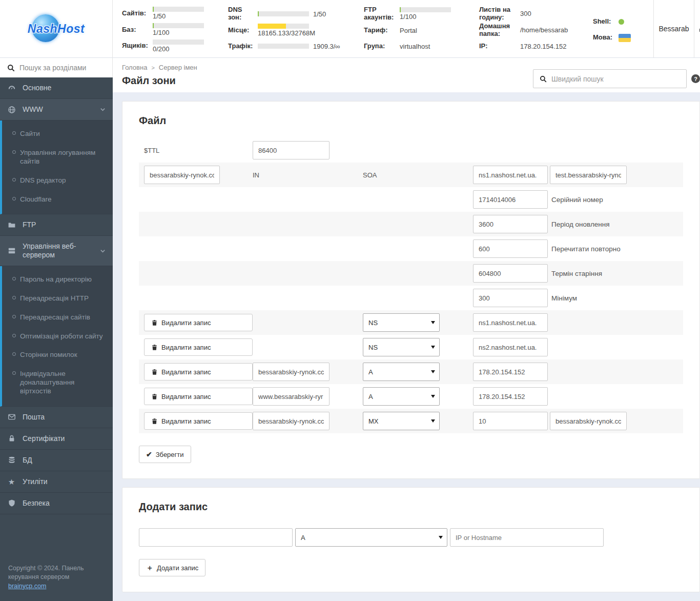 Image resolution: width=700 pixels, height=601 pixels. Describe the element at coordinates (56, 296) in the screenshot. I see `sidebar-menu: ОсновнеWWWСайтиУправління логуванням сай…` at that location.